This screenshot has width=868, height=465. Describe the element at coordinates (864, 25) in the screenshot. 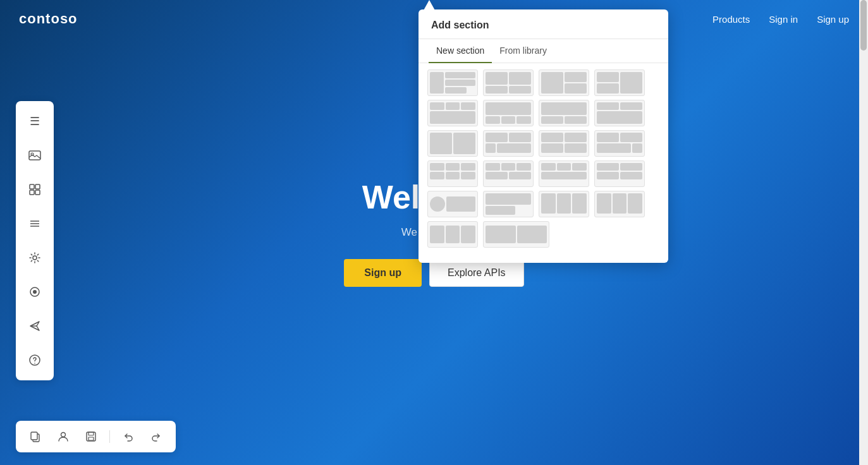

I see `scrollbar-thumb` at that location.